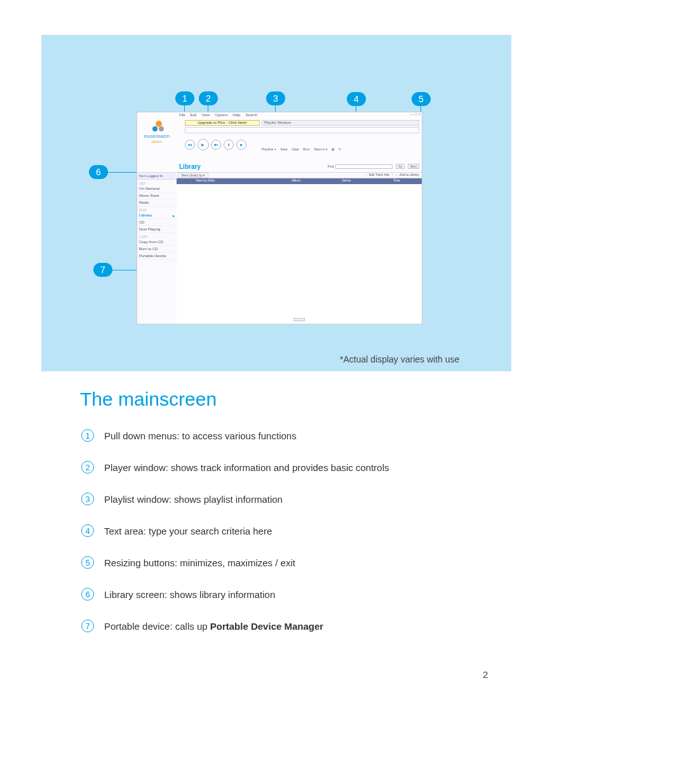  Describe the element at coordinates (299, 175) in the screenshot. I see `library-toolbar: View Library by ▾ ＋Add to Library Edit T…` at that location.